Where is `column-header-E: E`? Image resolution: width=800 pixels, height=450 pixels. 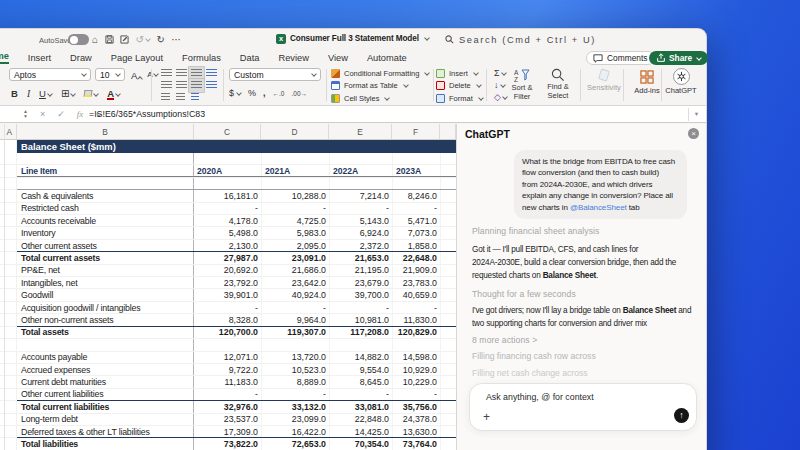
column-header-E: E is located at coordinates (360, 132).